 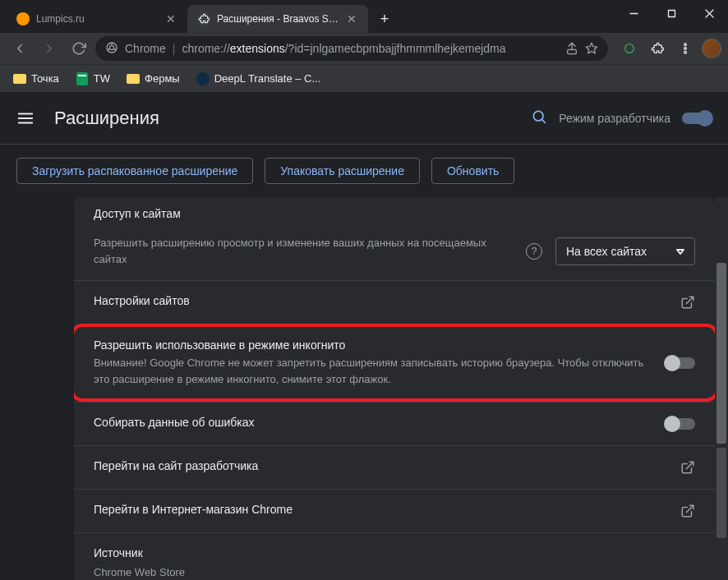 What do you see at coordinates (394, 363) in the screenshot?
I see `incognito-highlight: Разрешить использование в режиме инкогни…` at bounding box center [394, 363].